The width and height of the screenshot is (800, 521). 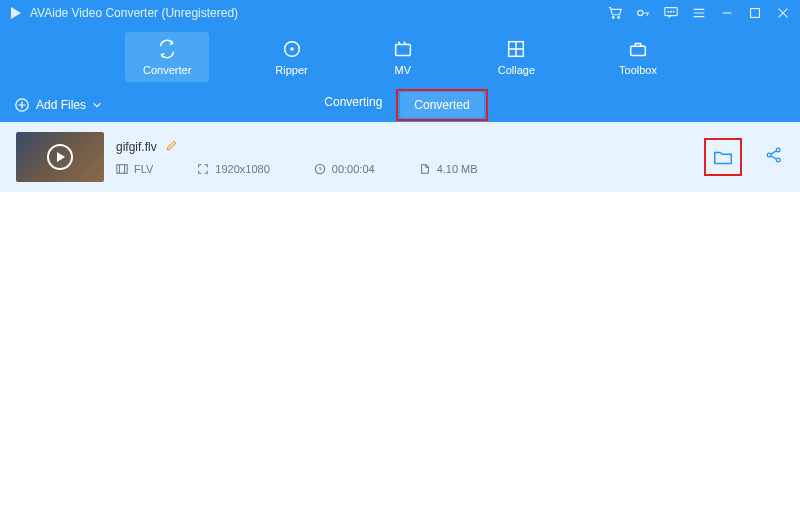 What do you see at coordinates (242, 169) in the screenshot?
I see `meta-resolution-value: 1920x1080` at bounding box center [242, 169].